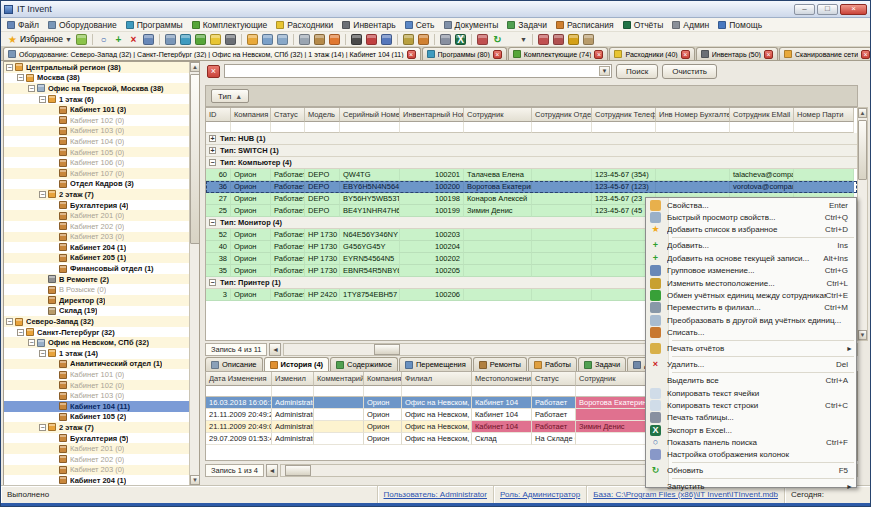 This screenshot has height=507, width=871. I want to click on context-show-search-panel: ○Показать панель поискаCtrl+F, so click(751, 442).